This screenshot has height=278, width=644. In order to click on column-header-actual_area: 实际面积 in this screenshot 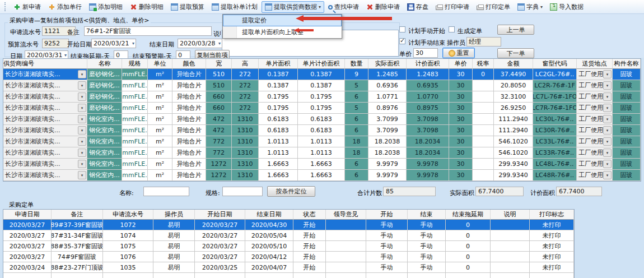, I will do `click(388, 64)`.